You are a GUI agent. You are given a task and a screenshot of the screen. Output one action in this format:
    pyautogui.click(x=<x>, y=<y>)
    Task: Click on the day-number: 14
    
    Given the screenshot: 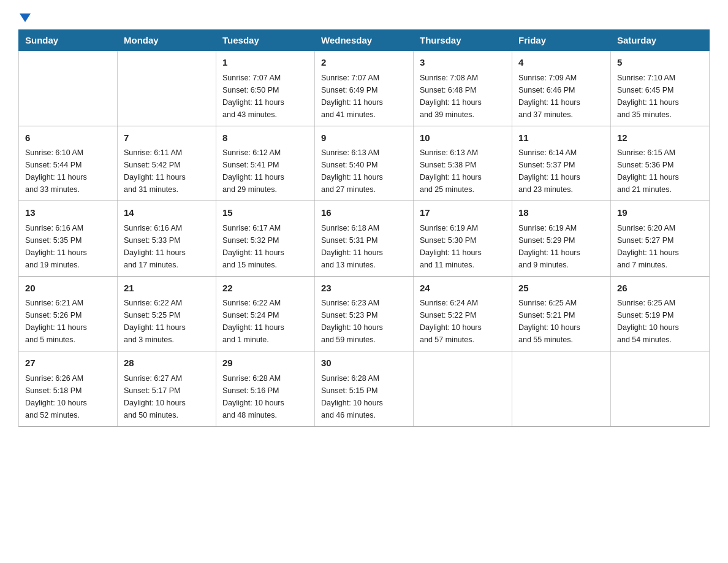 What is the action you would take?
    pyautogui.click(x=167, y=213)
    